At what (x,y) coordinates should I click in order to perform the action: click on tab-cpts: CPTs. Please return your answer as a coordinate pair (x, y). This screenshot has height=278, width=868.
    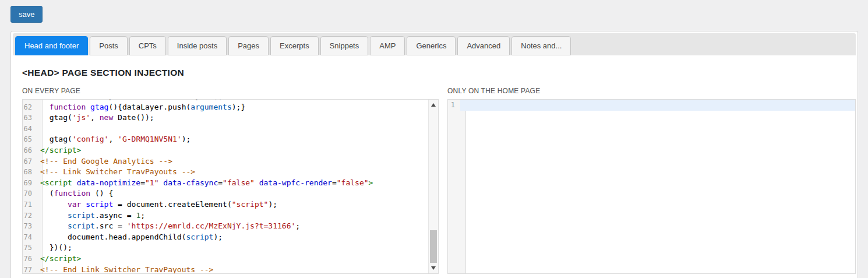
    Looking at the image, I should click on (148, 45).